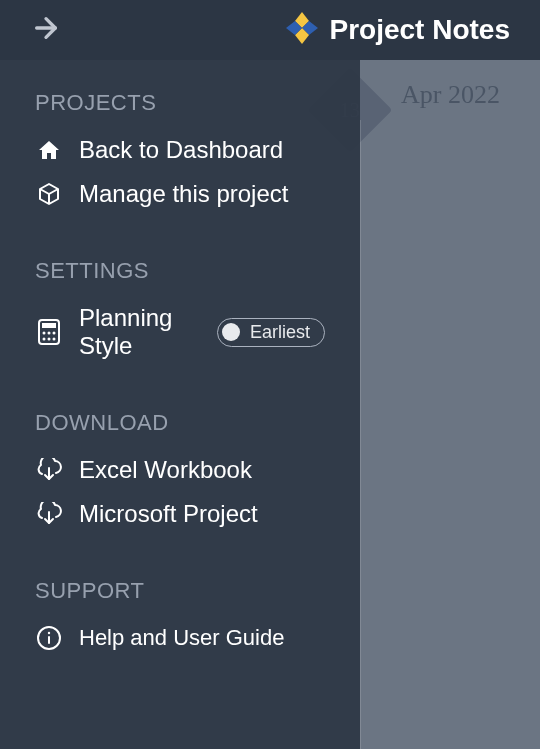 Image resolution: width=540 pixels, height=749 pixels. I want to click on section-header-support: SUPPORT, so click(180, 591).